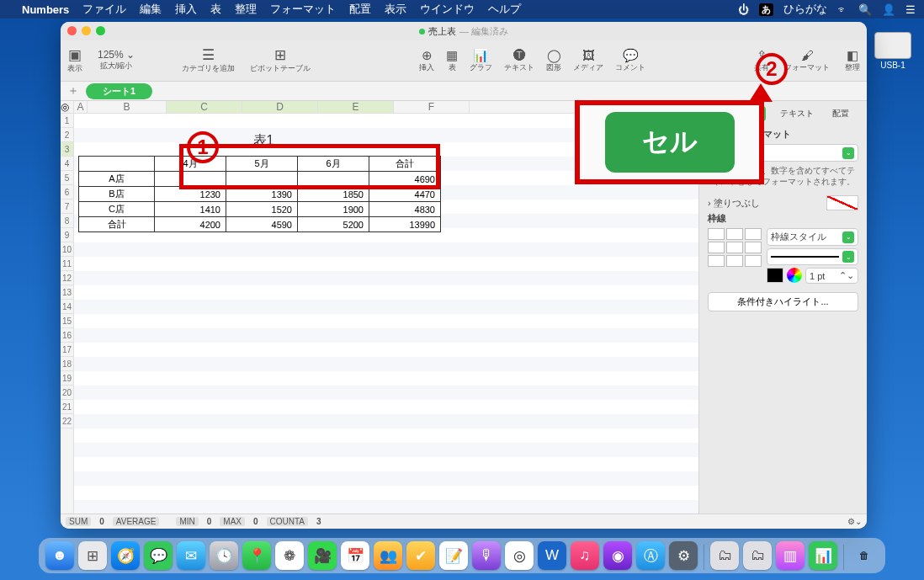  Describe the element at coordinates (386, 108) in the screenshot. I see `column-headers: A B C D E F` at that location.